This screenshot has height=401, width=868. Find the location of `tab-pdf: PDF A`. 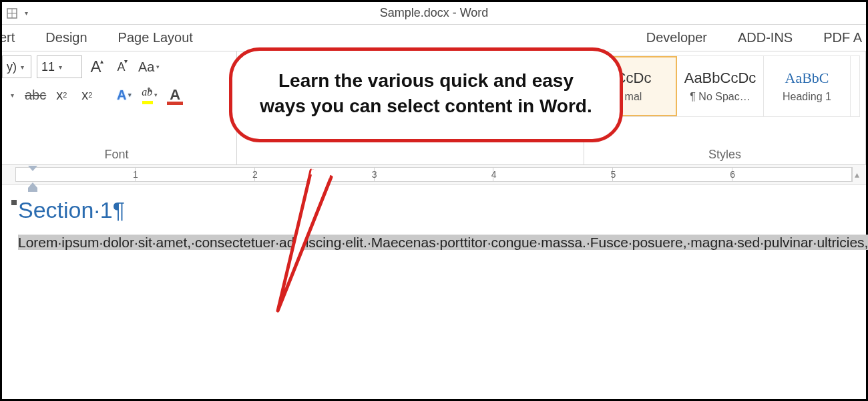

tab-pdf: PDF A is located at coordinates (843, 39).